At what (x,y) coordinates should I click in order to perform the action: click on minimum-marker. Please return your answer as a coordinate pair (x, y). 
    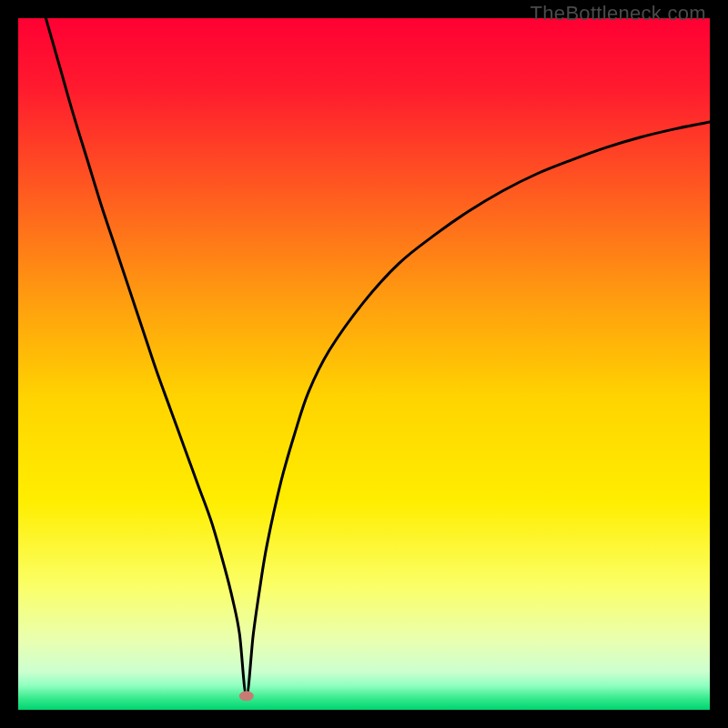
    Looking at the image, I should click on (247, 695).